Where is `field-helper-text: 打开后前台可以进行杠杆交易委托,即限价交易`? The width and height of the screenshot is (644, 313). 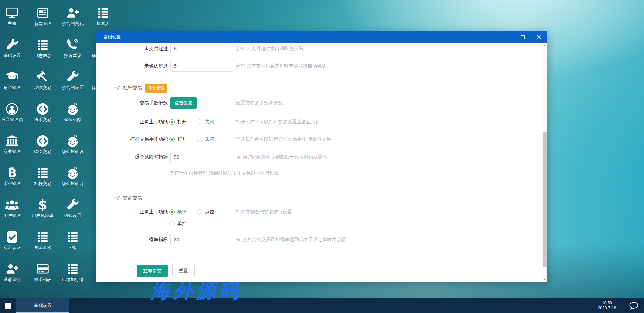 field-helper-text: 打开后前台可以进行杠杆交易委托,即限价交易 is located at coordinates (283, 139).